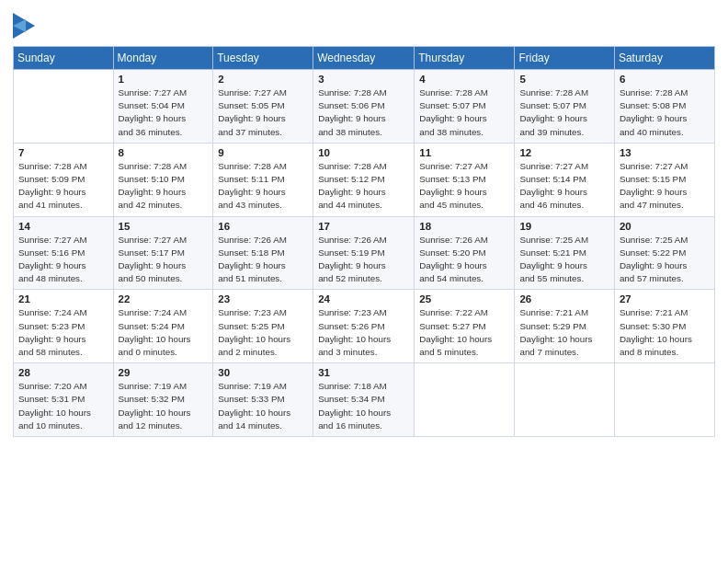 This screenshot has width=728, height=563. What do you see at coordinates (64, 373) in the screenshot?
I see `day-number: 28` at bounding box center [64, 373].